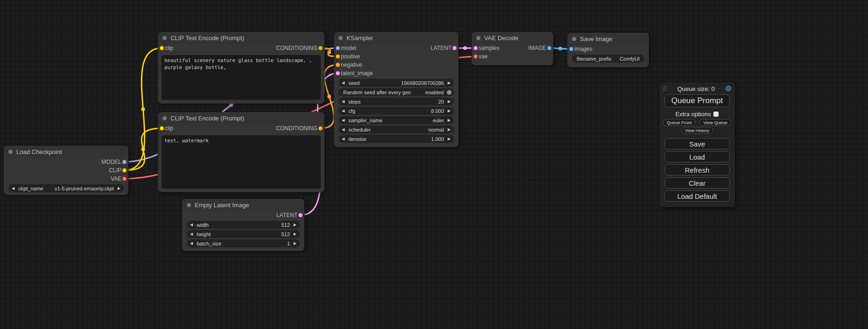 Image resolution: width=868 pixels, height=329 pixels. I want to click on positive-input-dot, so click(338, 57).